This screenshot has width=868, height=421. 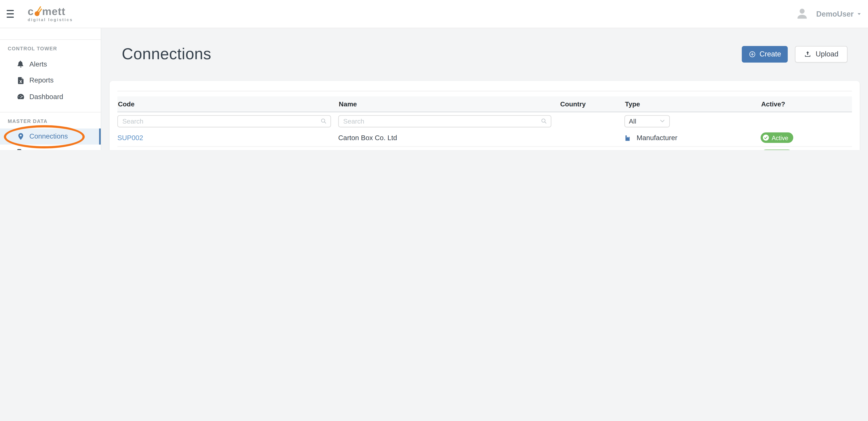 I want to click on create-button: Create, so click(x=765, y=54).